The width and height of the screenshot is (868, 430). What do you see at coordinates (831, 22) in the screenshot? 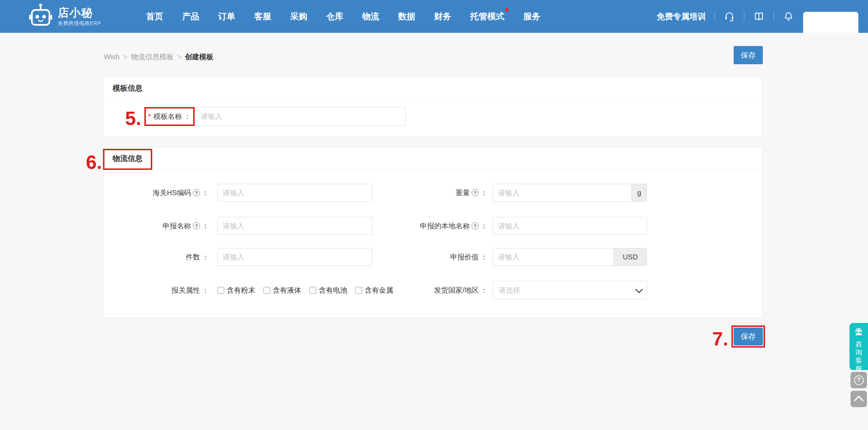
I see `account-area-mask` at bounding box center [831, 22].